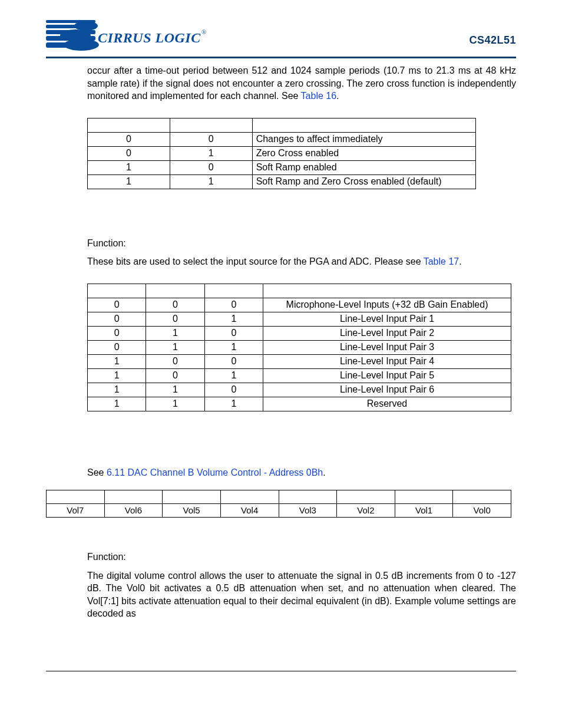 The width and height of the screenshot is (562, 728). I want to click on bitnum-7: 7, so click(75, 496).